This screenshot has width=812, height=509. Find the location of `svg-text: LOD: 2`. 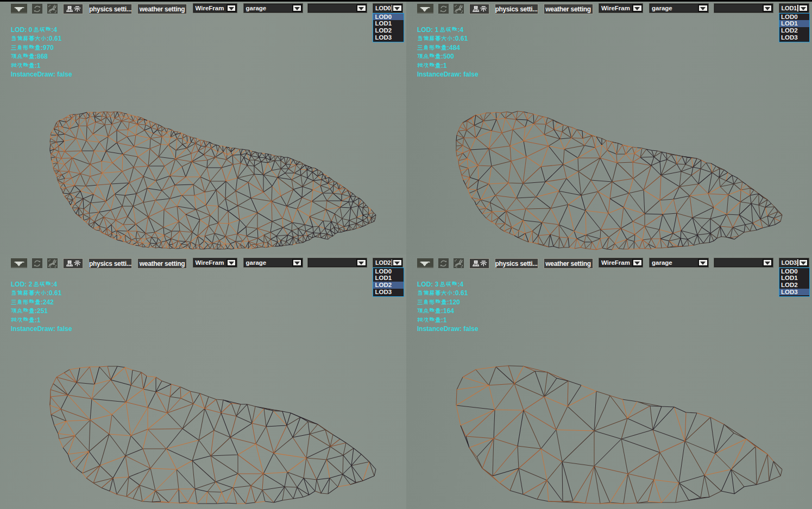

svg-text: LOD: 2 is located at coordinates (22, 284).